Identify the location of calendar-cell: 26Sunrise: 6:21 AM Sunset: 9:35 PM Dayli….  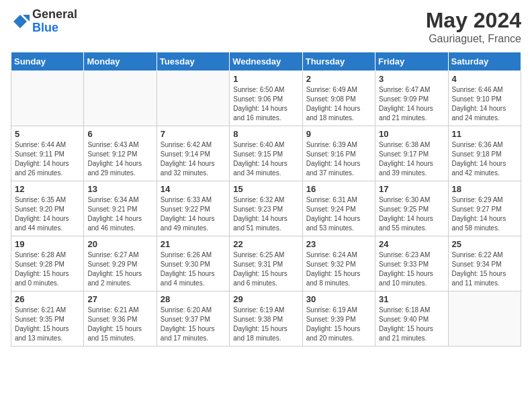
(48, 319).